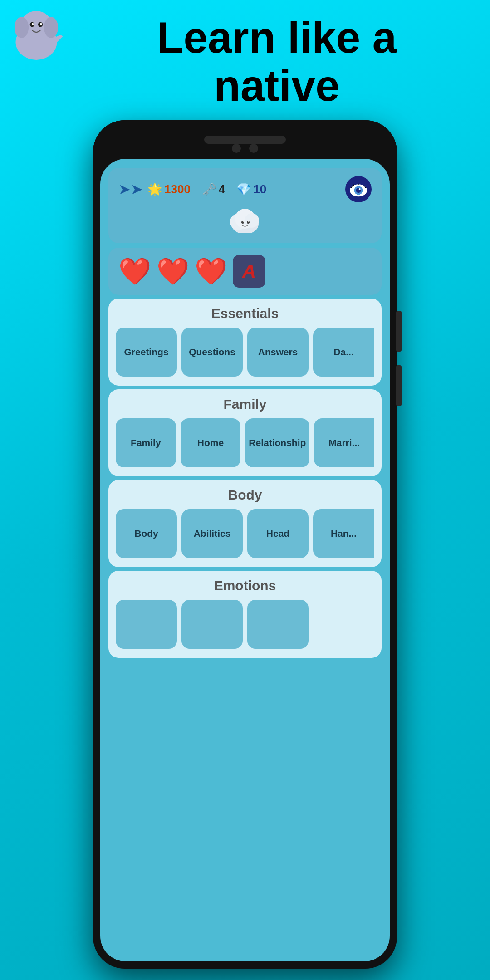 The width and height of the screenshot is (490, 980). What do you see at coordinates (344, 534) in the screenshot?
I see `category-hands: Han...` at bounding box center [344, 534].